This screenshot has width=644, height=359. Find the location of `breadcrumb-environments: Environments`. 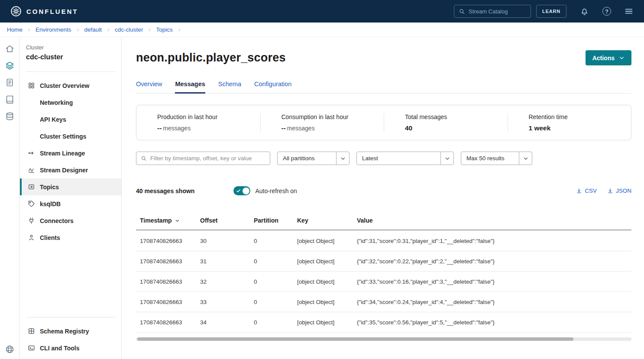

breadcrumb-environments: Environments is located at coordinates (54, 29).